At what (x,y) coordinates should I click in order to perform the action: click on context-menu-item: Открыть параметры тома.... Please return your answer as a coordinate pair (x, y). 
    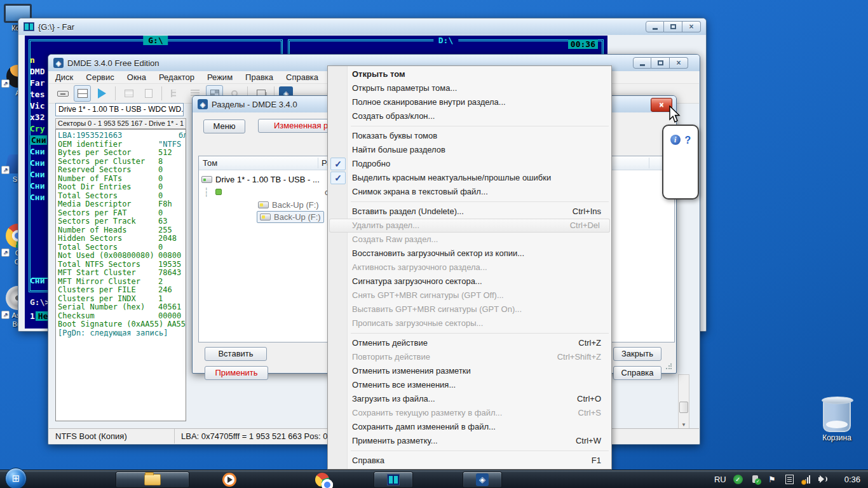
    Looking at the image, I should click on (470, 88).